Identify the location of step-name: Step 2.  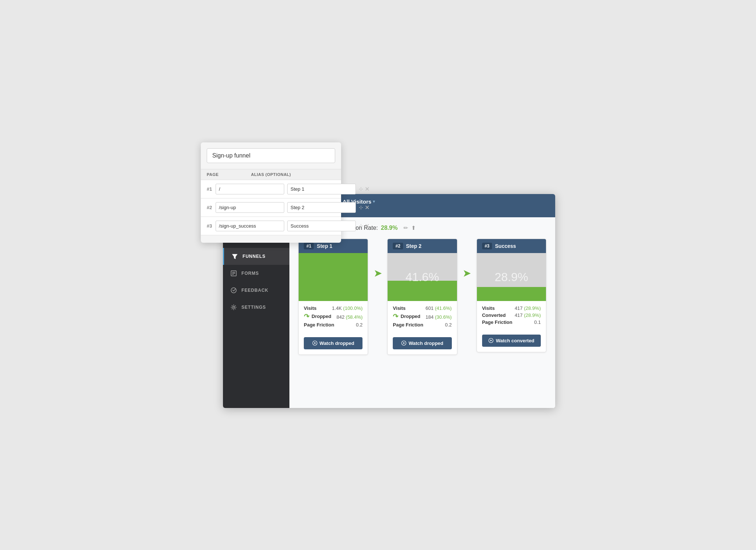
(414, 246).